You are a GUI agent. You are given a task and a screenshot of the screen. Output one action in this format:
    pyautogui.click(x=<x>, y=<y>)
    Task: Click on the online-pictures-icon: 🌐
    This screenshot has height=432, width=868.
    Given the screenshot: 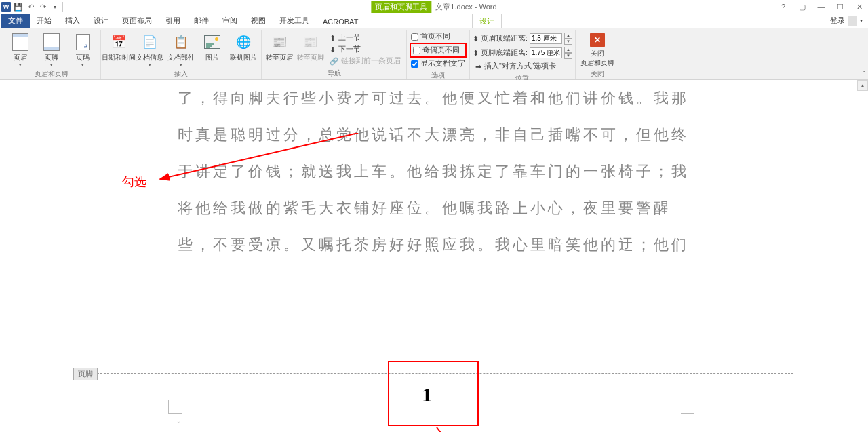 What is the action you would take?
    pyautogui.click(x=243, y=42)
    